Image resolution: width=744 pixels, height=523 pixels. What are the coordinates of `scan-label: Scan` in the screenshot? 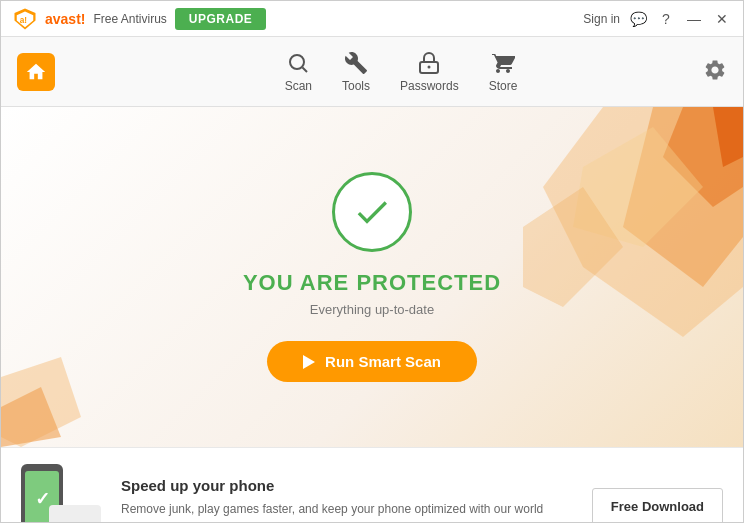 It's located at (298, 86).